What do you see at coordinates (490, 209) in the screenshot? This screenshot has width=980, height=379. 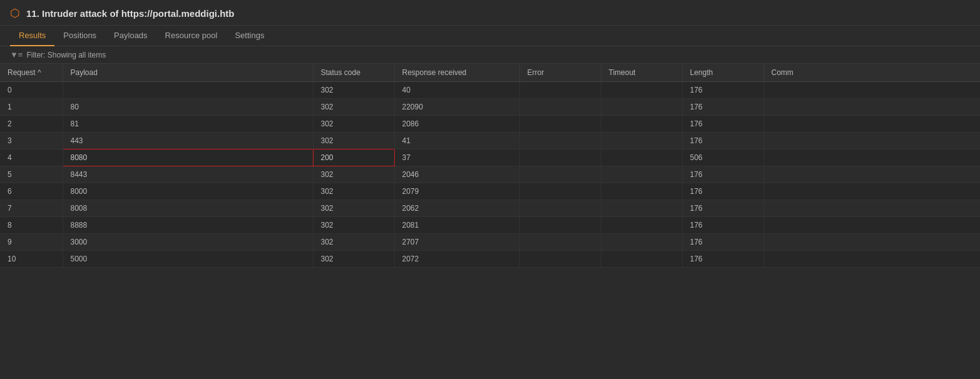 I see `table-row: 780083022062176` at bounding box center [490, 209].